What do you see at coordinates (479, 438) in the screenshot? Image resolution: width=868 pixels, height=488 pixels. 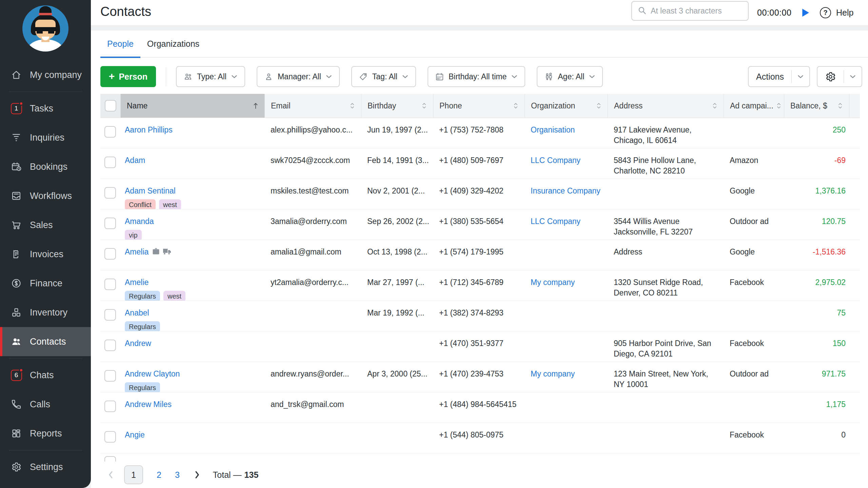 I see `cell-phone: +1 (544) 805-0975` at bounding box center [479, 438].